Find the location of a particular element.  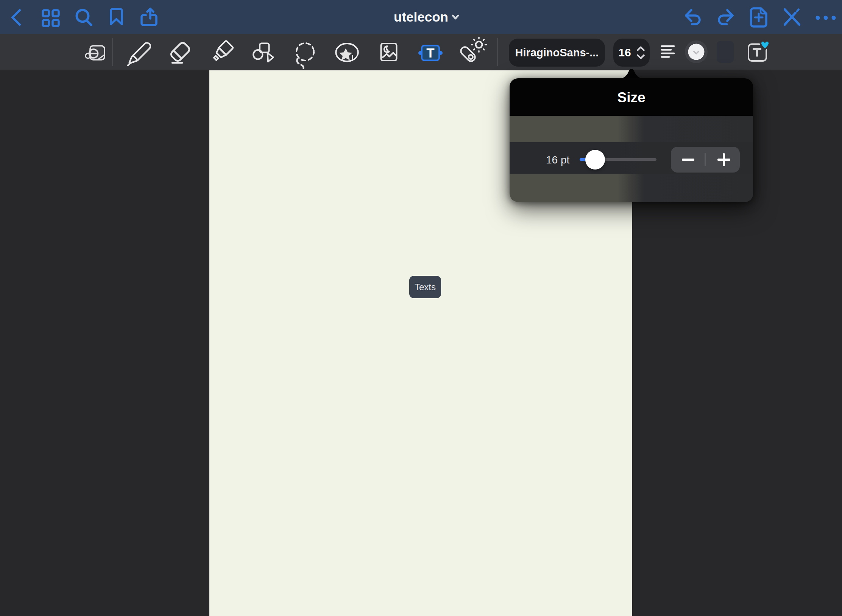

svg-text: T is located at coordinates (430, 53).